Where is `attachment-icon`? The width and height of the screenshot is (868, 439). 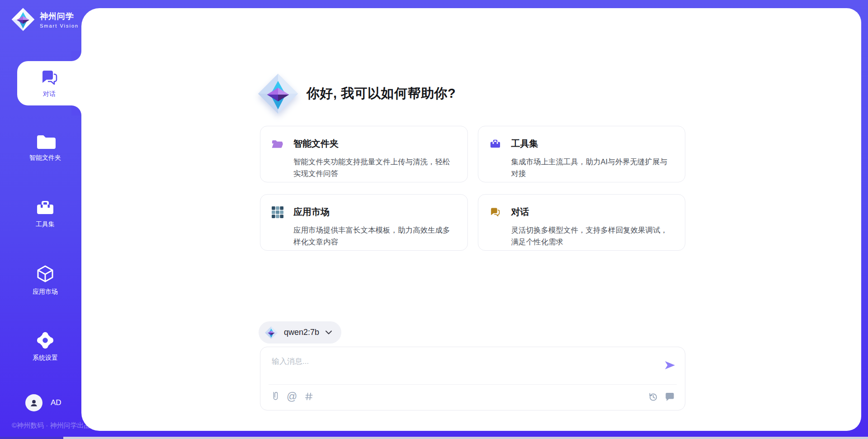 attachment-icon is located at coordinates (275, 396).